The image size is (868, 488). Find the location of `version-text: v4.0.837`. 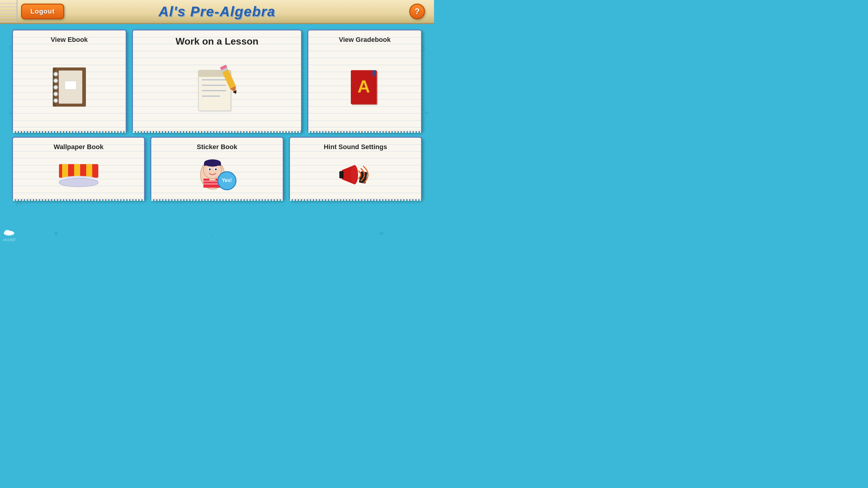

version-text: v4.0.837 is located at coordinates (9, 240).